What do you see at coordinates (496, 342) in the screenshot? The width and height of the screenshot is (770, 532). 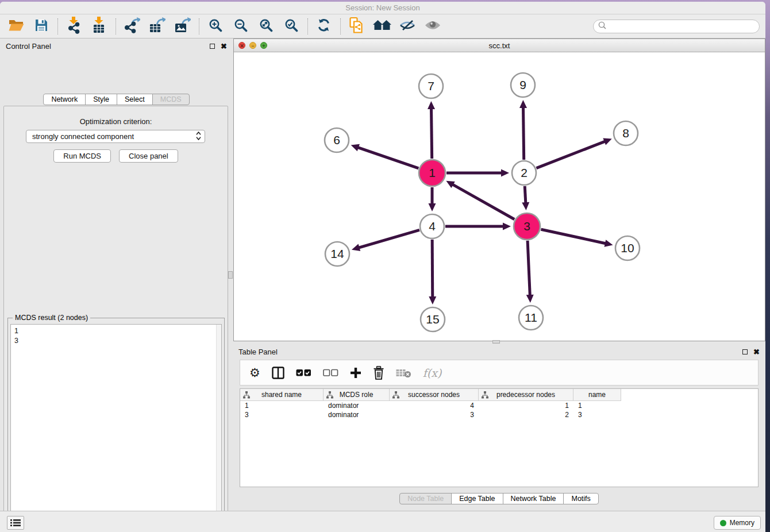 I see `horizontal-divider-handle` at bounding box center [496, 342].